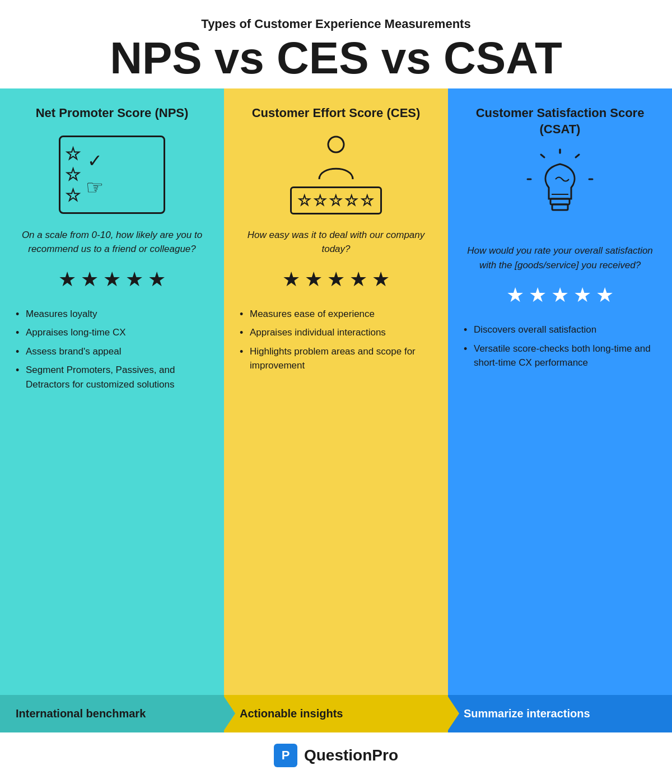  Describe the element at coordinates (305, 200) in the screenshot. I see `ces-star-1: ★` at that location.